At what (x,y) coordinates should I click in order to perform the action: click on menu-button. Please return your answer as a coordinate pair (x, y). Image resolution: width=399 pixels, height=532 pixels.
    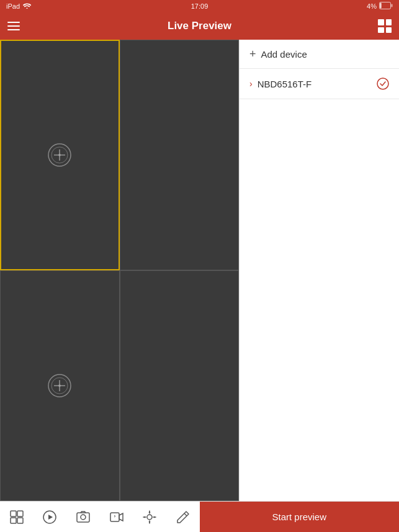
    Looking at the image, I should click on (14, 26).